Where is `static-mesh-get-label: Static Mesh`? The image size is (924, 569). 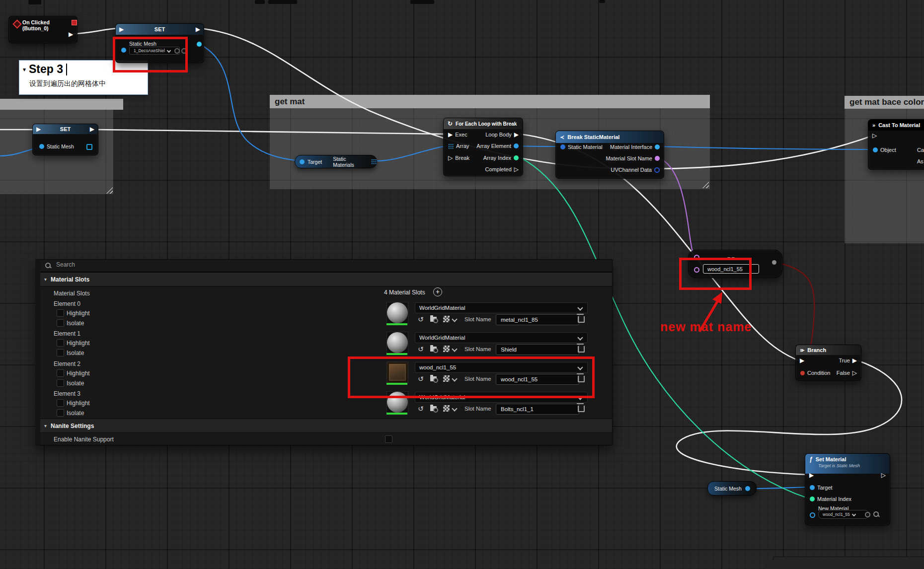 static-mesh-get-label: Static Mesh is located at coordinates (728, 489).